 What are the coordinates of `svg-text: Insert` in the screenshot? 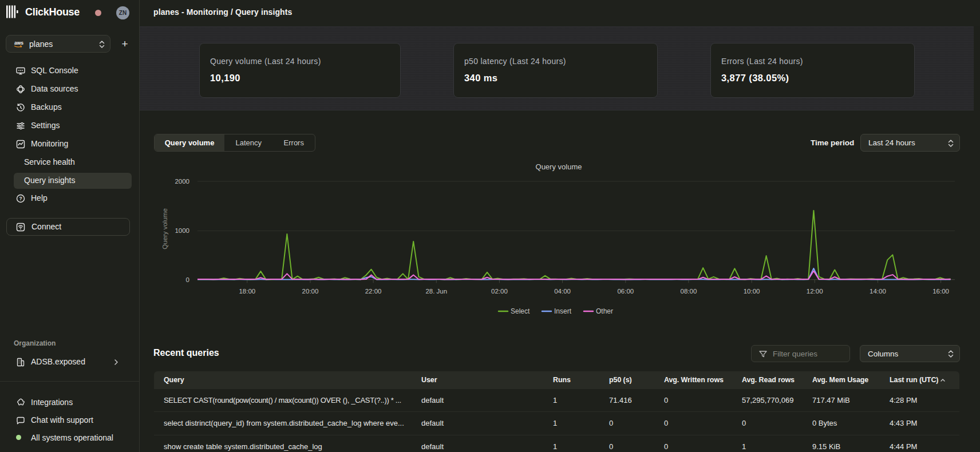 It's located at (563, 311).